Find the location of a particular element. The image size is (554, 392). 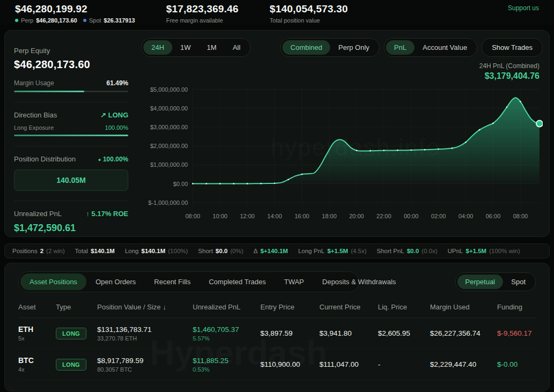

col-unrealized-pnl: Unrealized PnL is located at coordinates (227, 307).